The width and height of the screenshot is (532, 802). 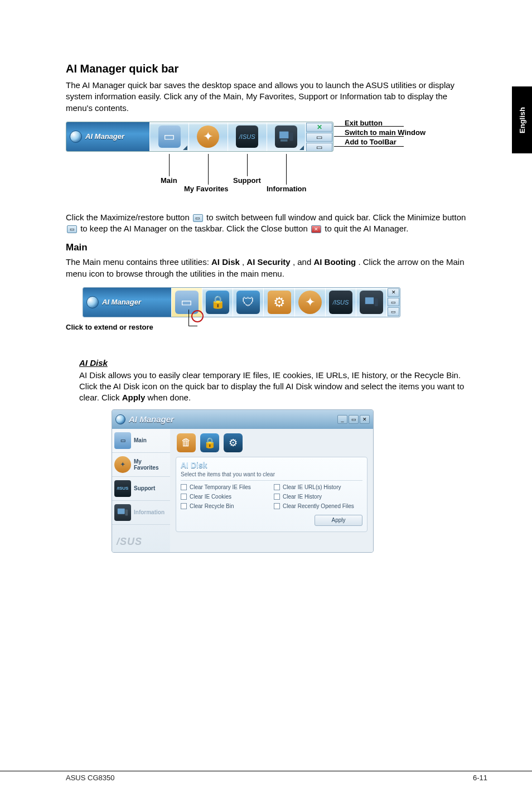 I want to click on check-recycle-bin: Clear Recycle Bin, so click(x=225, y=506).